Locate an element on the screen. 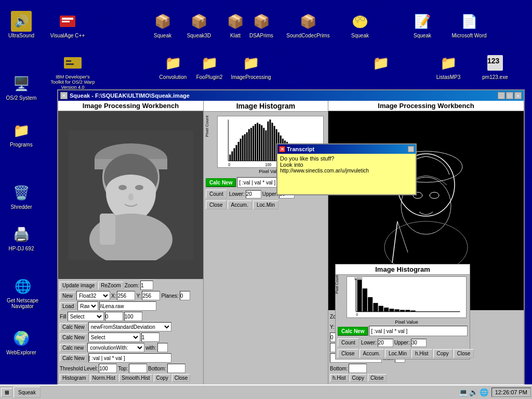  with-input is located at coordinates (163, 348).